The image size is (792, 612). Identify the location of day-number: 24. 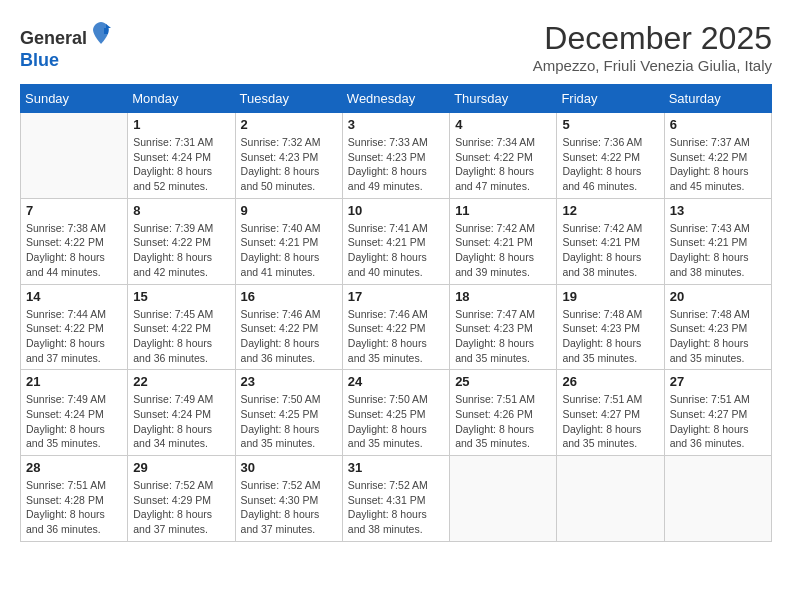
(396, 382).